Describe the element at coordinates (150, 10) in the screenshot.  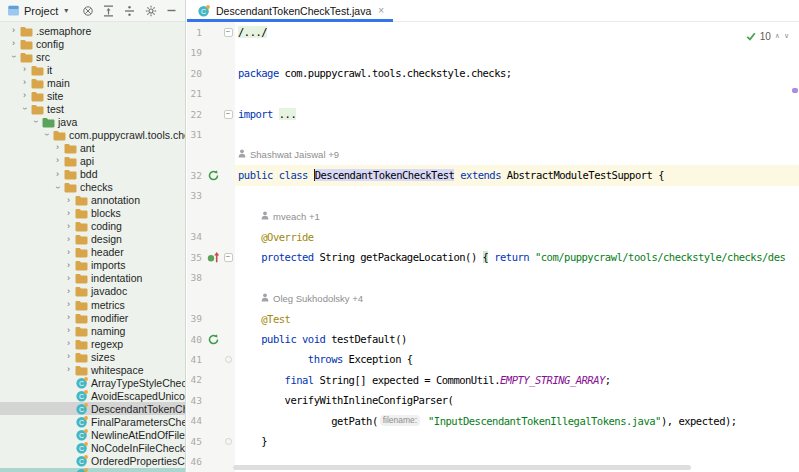
I see `settings-gear-icon` at that location.